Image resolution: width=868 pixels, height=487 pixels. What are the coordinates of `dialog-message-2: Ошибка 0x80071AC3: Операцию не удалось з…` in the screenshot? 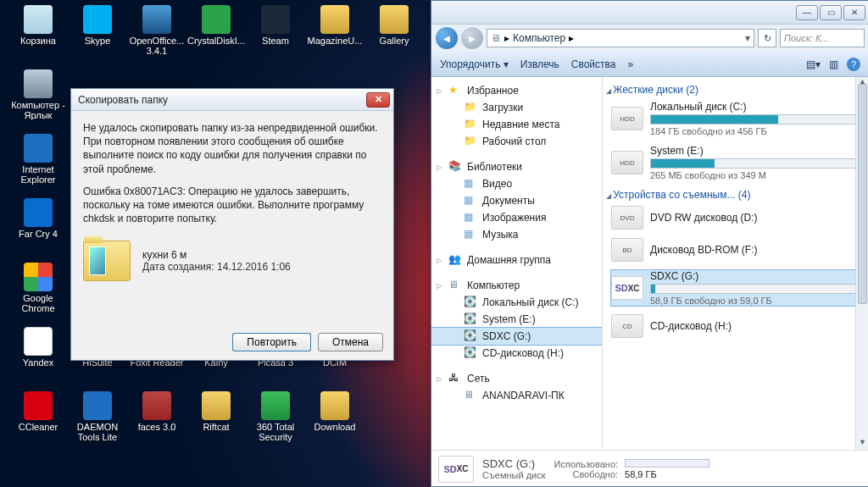 It's located at (232, 205).